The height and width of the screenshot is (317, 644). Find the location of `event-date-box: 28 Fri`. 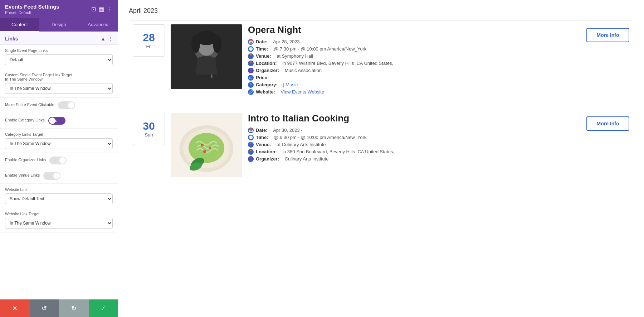

event-date-box: 28 Fri is located at coordinates (149, 40).